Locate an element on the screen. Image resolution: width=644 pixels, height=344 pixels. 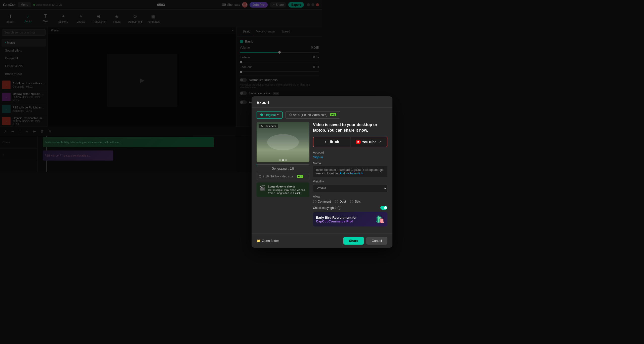
platform-tabs: ♪ TikTok YouTube ↗ is located at coordinates (317, 142).